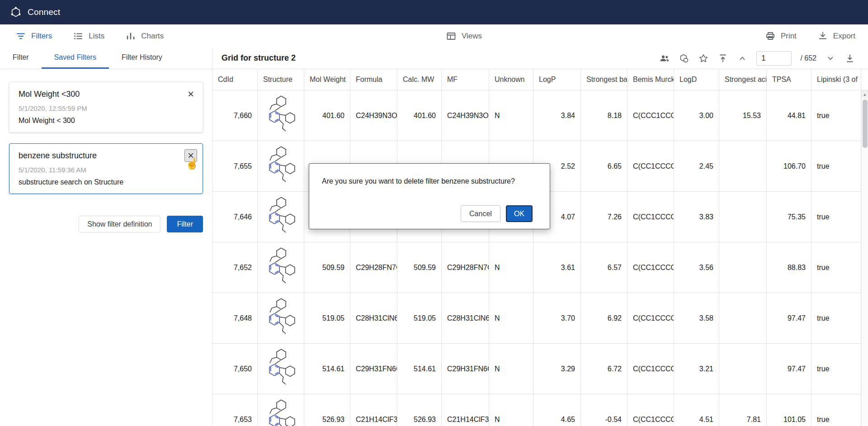  What do you see at coordinates (651, 410) in the screenshot?
I see `cell-bemis-murcko: C(CC1CCCC((` at bounding box center [651, 410].